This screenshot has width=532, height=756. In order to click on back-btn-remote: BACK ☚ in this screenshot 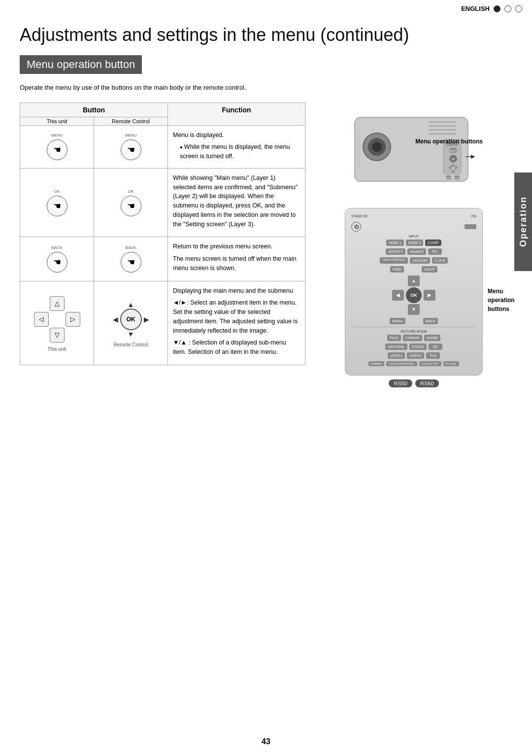, I will do `click(131, 259)`.